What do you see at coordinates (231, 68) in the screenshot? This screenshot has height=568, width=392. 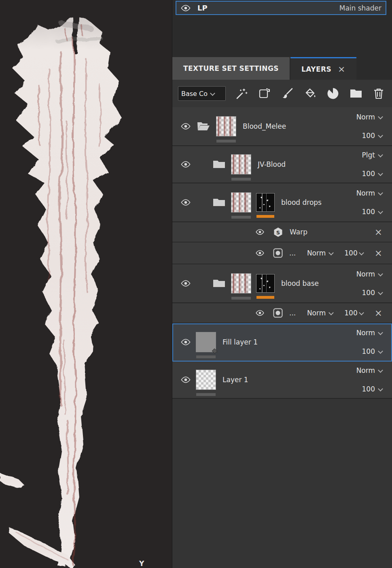 I see `tab-texture-set-settings: TEXTURE SET SETTINGS` at bounding box center [231, 68].